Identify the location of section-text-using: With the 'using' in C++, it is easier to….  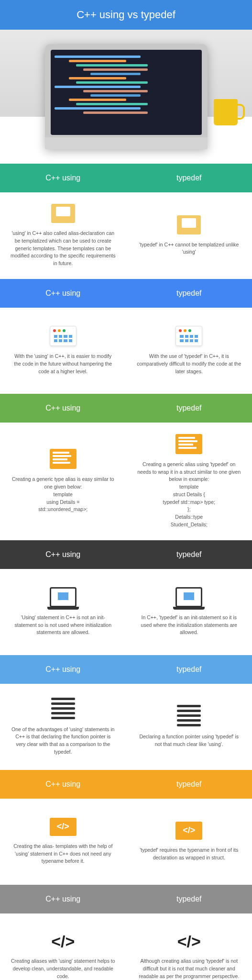
(63, 364).